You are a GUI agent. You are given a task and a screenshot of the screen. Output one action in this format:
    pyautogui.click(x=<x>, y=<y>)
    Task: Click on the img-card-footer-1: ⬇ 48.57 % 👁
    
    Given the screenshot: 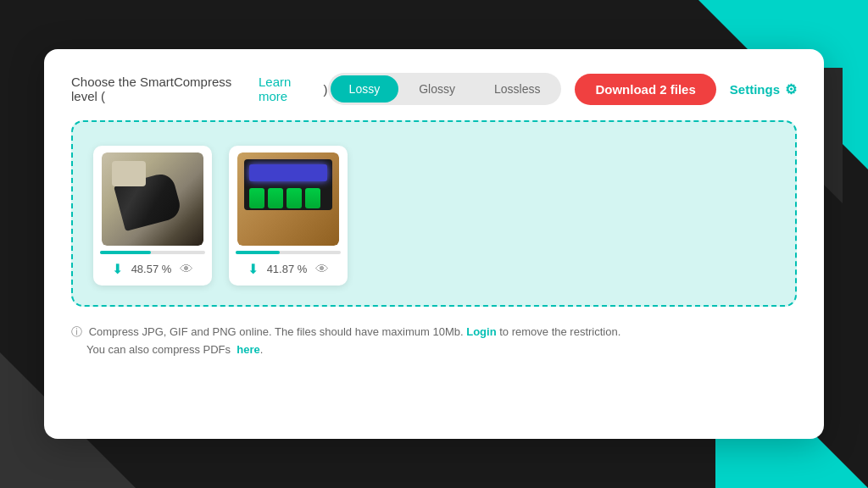 What is the action you would take?
    pyautogui.click(x=153, y=269)
    